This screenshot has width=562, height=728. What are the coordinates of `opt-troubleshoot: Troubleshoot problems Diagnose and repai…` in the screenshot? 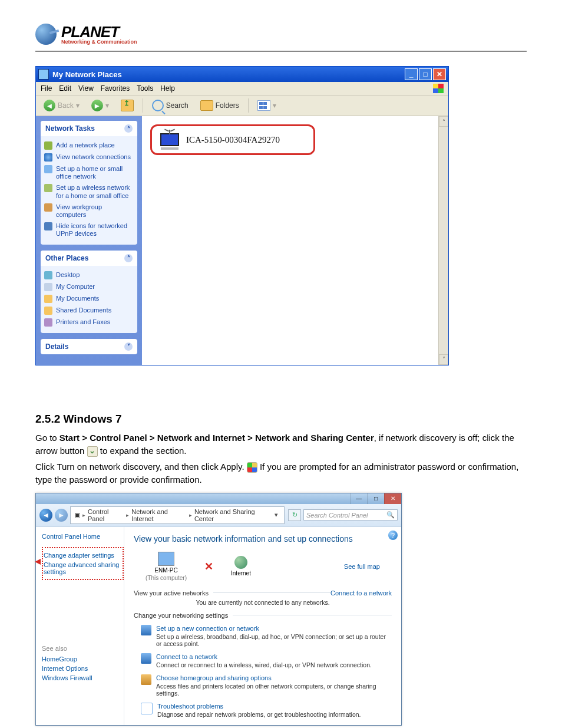 It's located at (266, 710).